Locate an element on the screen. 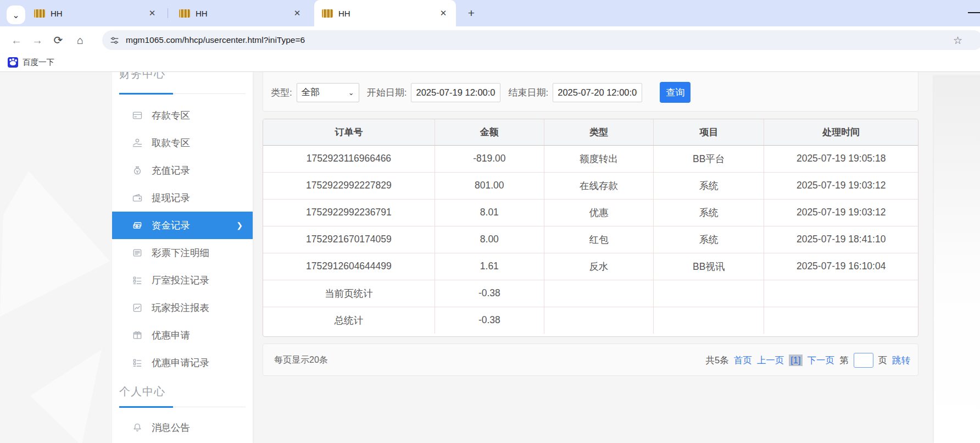  reload-button: ⟳ is located at coordinates (58, 40).